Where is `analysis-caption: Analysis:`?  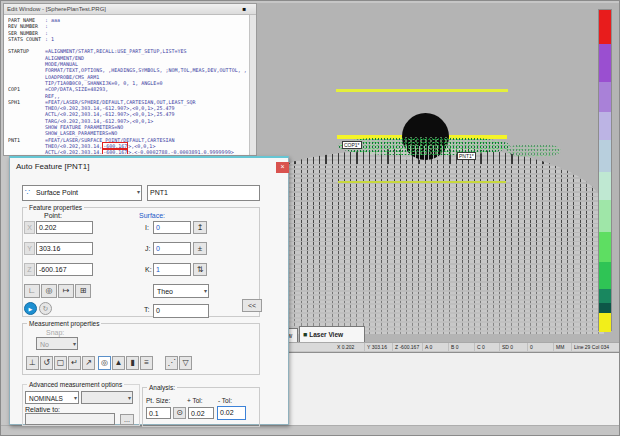
analysis-caption: Analysis: is located at coordinates (162, 388).